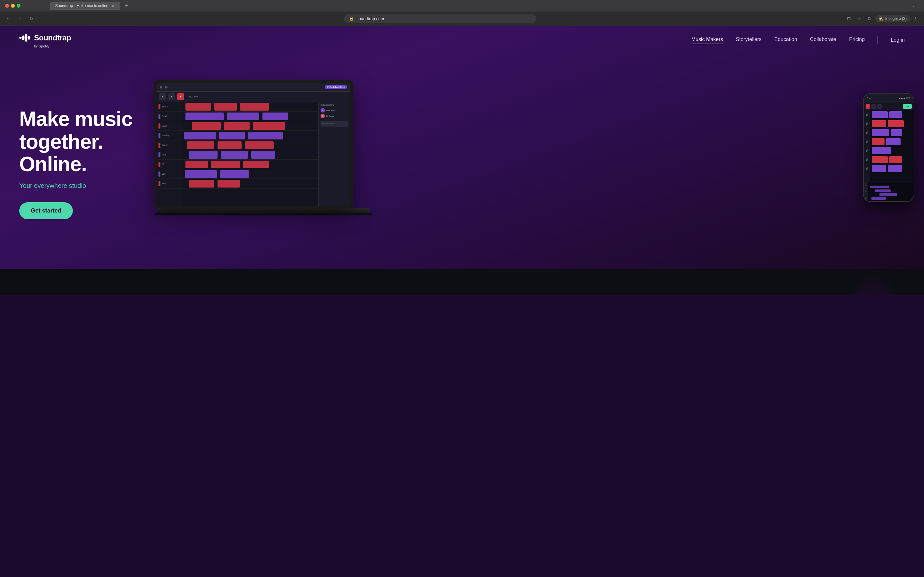  What do you see at coordinates (263, 214) in the screenshot?
I see `laptop-bottom` at bounding box center [263, 214].